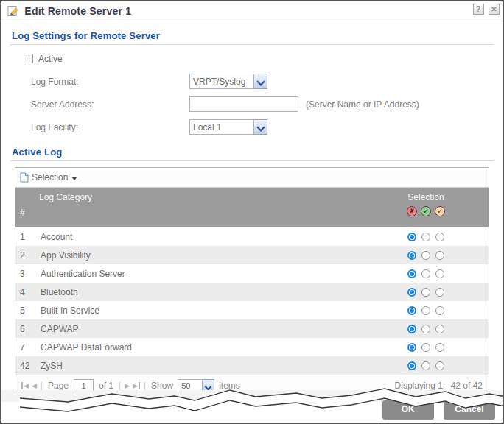 Image resolution: width=504 pixels, height=424 pixels. What do you see at coordinates (201, 197) in the screenshot?
I see `category-column-header: Log Category` at bounding box center [201, 197].